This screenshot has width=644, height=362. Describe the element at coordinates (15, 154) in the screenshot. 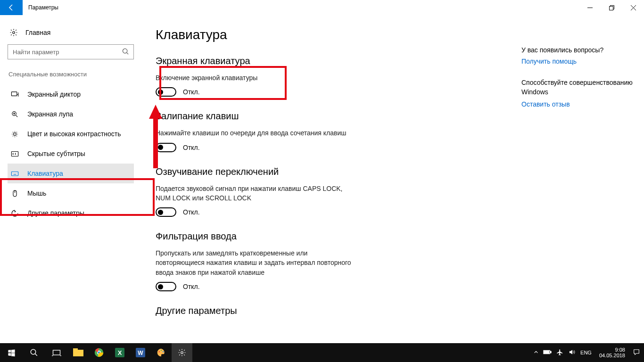

I see `captions-icon` at that location.